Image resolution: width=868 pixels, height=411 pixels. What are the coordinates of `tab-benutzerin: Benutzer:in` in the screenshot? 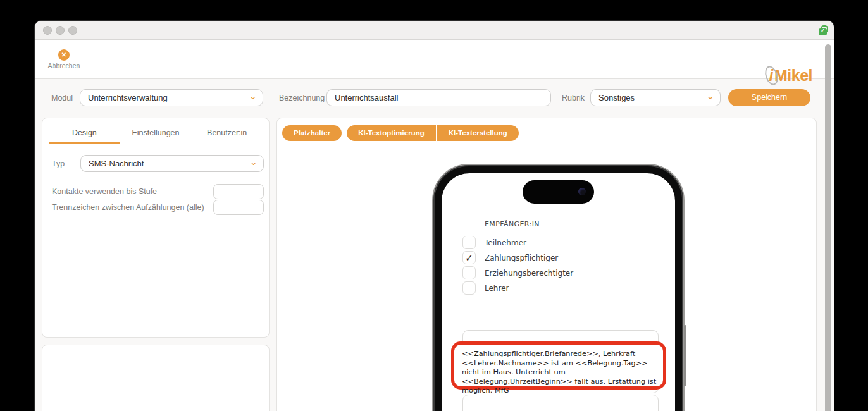 It's located at (226, 134).